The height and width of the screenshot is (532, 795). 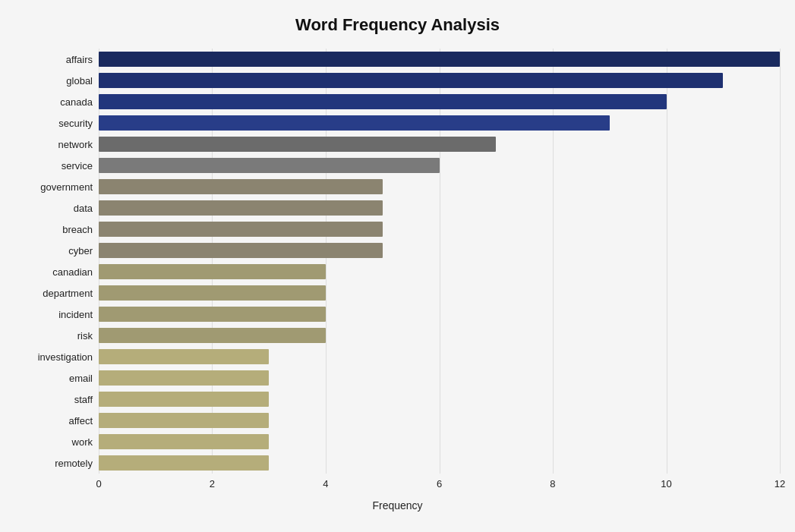 I want to click on x-tick: 2, so click(x=213, y=484).